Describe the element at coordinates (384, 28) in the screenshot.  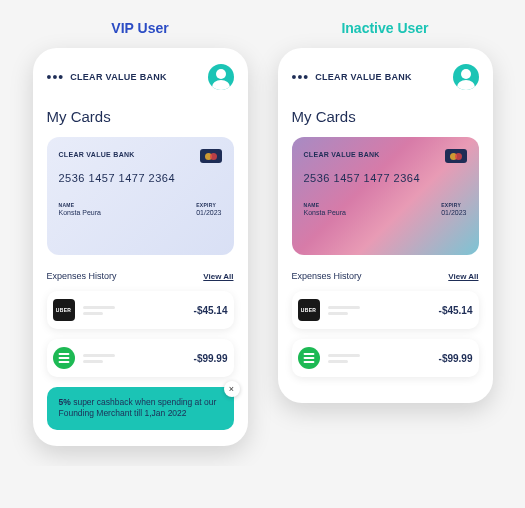
I see `screen-label-inactive: Inactive User` at that location.